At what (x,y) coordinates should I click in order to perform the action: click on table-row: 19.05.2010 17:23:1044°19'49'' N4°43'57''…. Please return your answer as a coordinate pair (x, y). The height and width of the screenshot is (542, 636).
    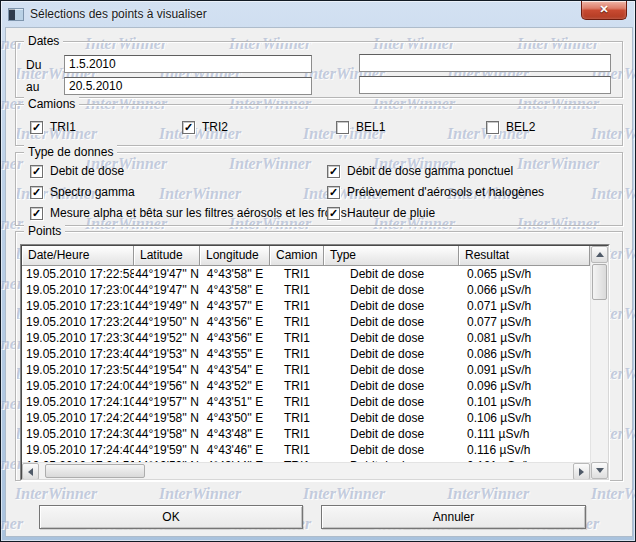
    Looking at the image, I should click on (306, 306).